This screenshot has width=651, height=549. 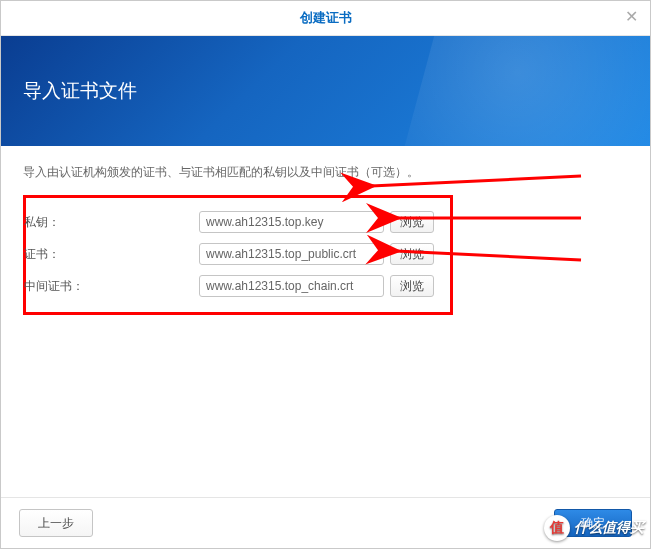 What do you see at coordinates (631, 17) in the screenshot?
I see `close-icon: ✕` at bounding box center [631, 17].